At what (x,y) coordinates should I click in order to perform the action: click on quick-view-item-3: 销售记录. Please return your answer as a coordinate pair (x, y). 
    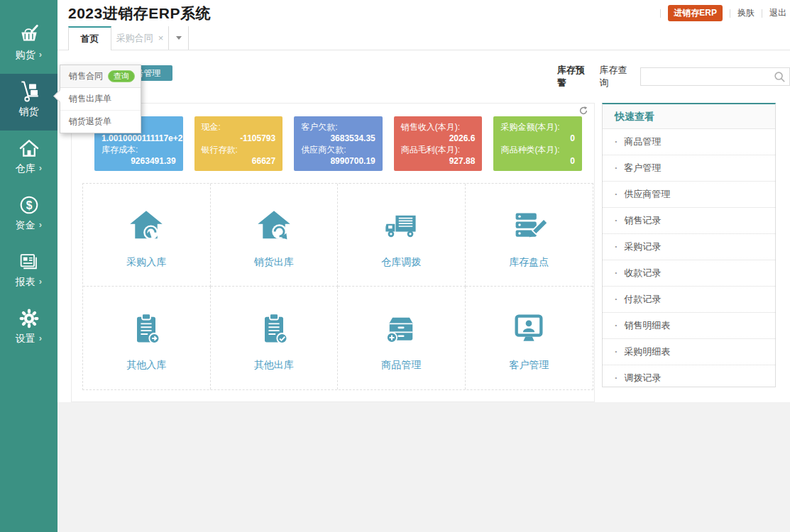
    Looking at the image, I should click on (688, 221).